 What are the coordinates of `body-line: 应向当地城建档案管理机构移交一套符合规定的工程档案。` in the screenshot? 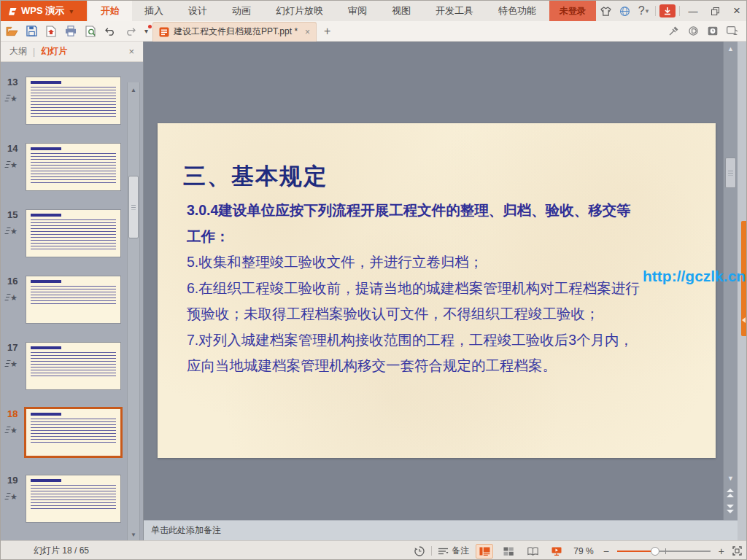 It's located at (442, 366).